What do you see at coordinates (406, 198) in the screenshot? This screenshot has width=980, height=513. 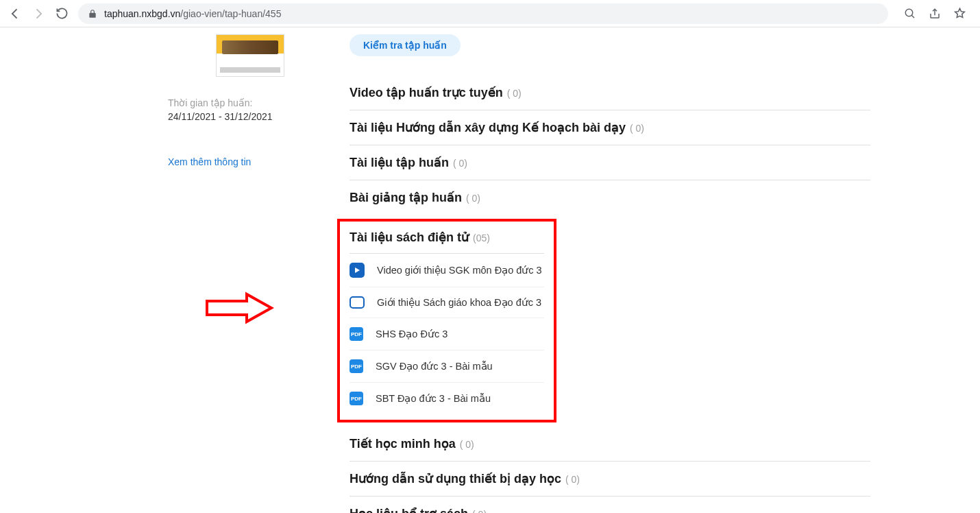 I see `section-title: Bài giảng tập huấn` at bounding box center [406, 198].